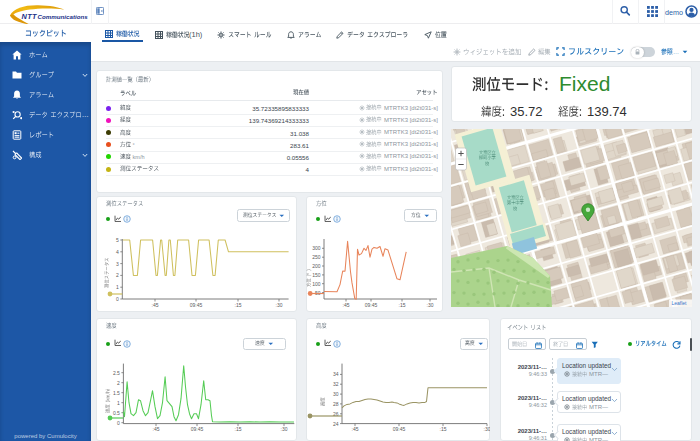 Image resolution: width=700 pixels, height=441 pixels. Describe the element at coordinates (316, 266) in the screenshot. I see `svg-text: 200` at that location.